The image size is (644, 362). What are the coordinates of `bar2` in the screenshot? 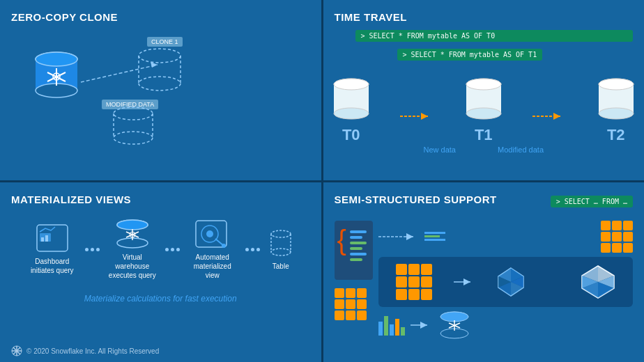 It's located at (386, 326).